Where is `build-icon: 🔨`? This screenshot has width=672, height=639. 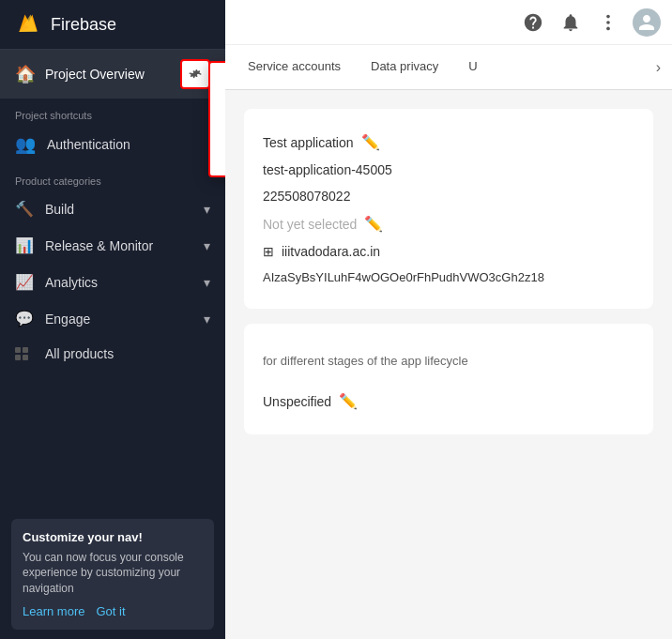 build-icon: 🔨 is located at coordinates (24, 208).